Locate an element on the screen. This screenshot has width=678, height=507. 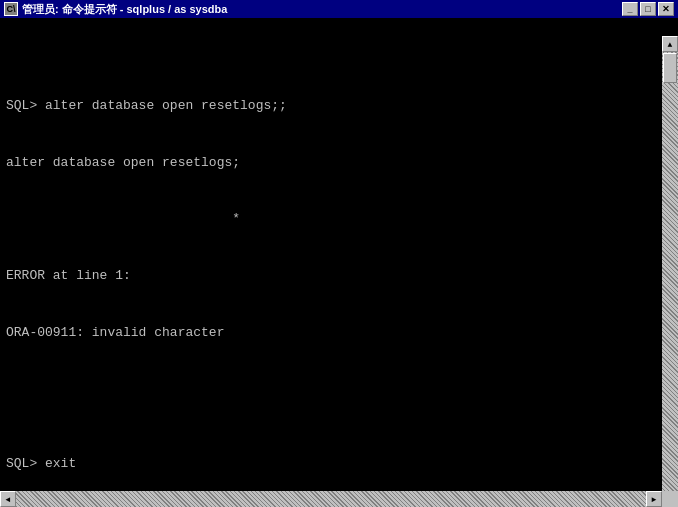
window-icon: C\ is located at coordinates (11, 9).